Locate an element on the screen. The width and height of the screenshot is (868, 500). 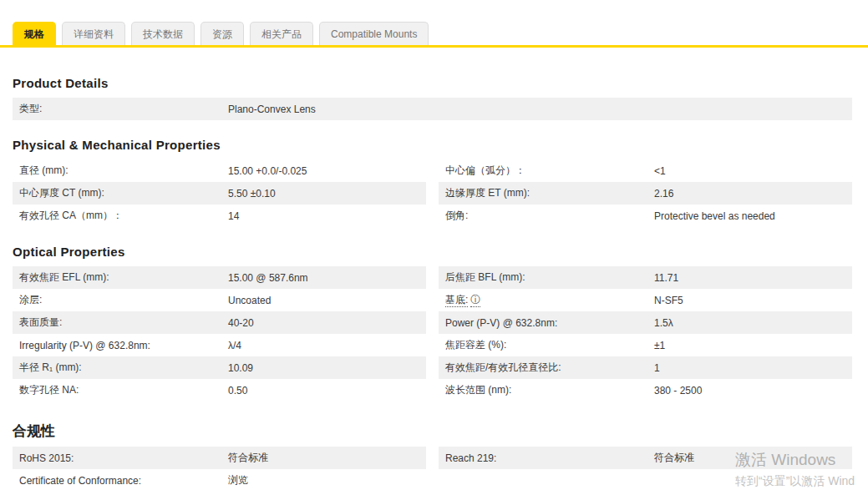
tab-bar: 规格详细资料技术数据资源相关产品Compatible Mounts is located at coordinates (434, 23).